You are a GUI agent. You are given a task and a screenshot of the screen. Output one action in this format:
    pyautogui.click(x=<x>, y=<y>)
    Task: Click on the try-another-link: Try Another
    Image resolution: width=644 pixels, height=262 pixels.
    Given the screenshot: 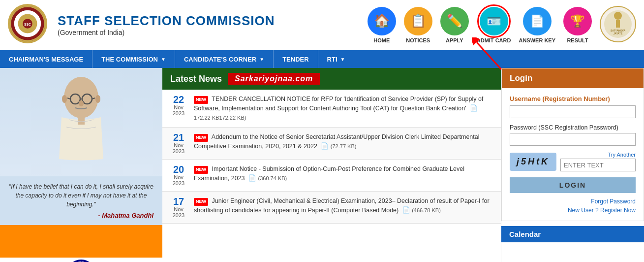 What is the action you would take?
    pyautogui.click(x=598, y=155)
    